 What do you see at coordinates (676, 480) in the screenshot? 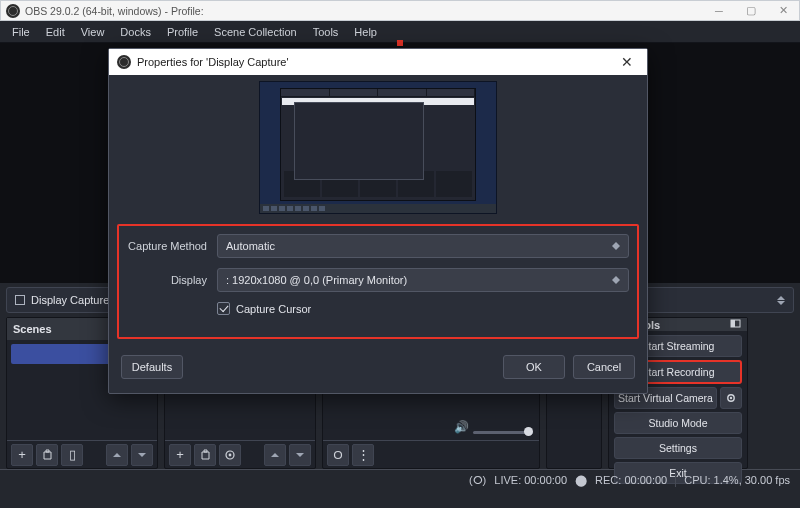
I see `status-divider` at bounding box center [676, 480].